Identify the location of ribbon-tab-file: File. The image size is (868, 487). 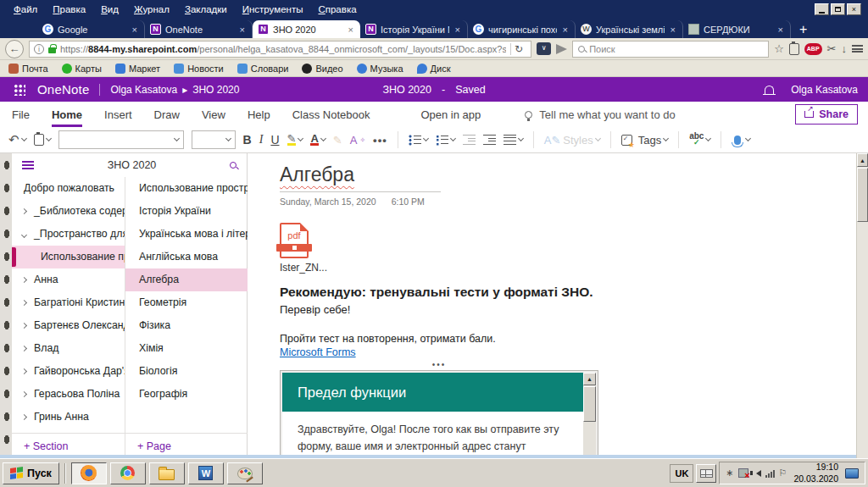
(20, 114).